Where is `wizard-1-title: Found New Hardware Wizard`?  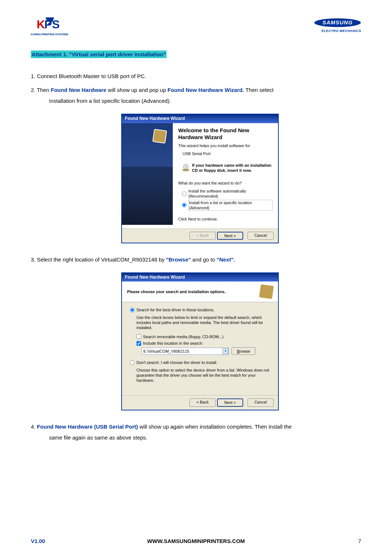 wizard-1-title: Found New Hardware Wizard is located at coordinates (200, 119).